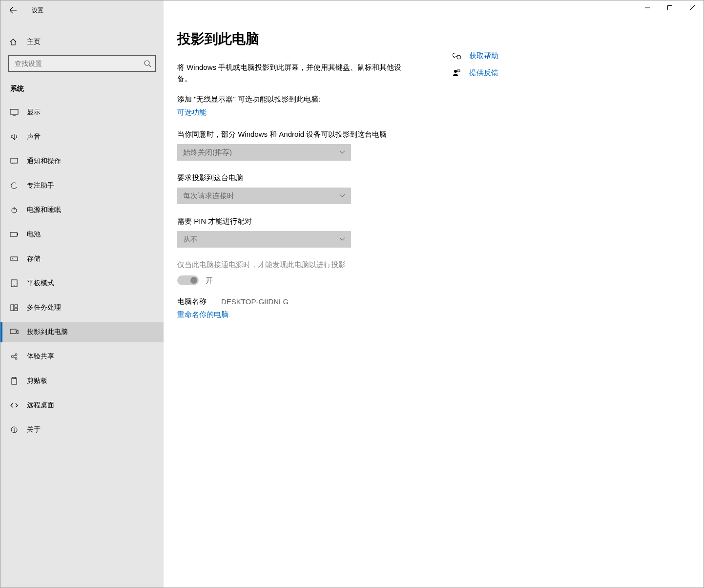  Describe the element at coordinates (14, 430) in the screenshot. I see `about-icon` at that location.